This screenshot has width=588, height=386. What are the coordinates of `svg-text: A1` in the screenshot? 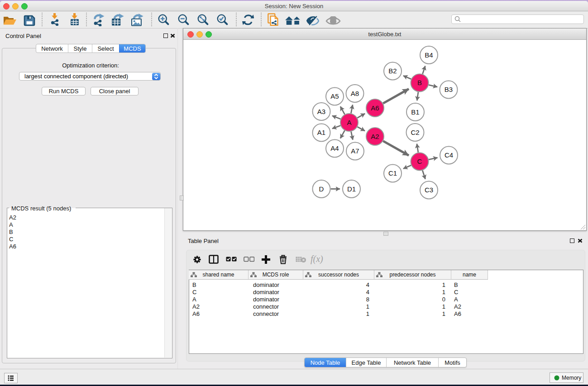 It's located at (321, 132).